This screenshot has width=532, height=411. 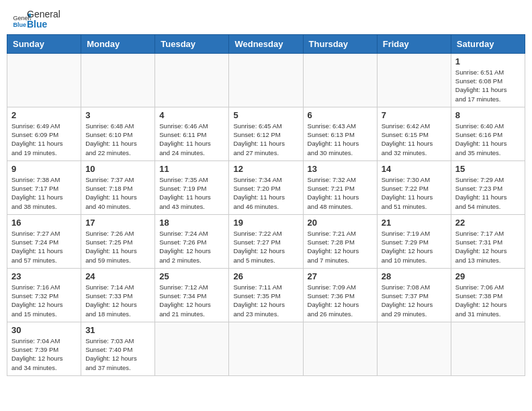 What do you see at coordinates (44, 301) in the screenshot?
I see `day-info: Sunrise: 7:16 AM Sunset: 7:32 PM Dayligh…` at bounding box center [44, 301].